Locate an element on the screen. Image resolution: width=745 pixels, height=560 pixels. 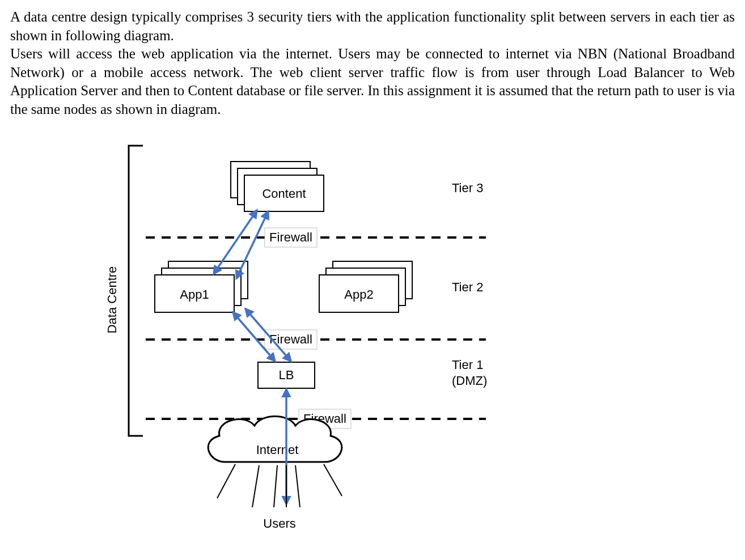
tier3-label: Tier 3 is located at coordinates (467, 188).